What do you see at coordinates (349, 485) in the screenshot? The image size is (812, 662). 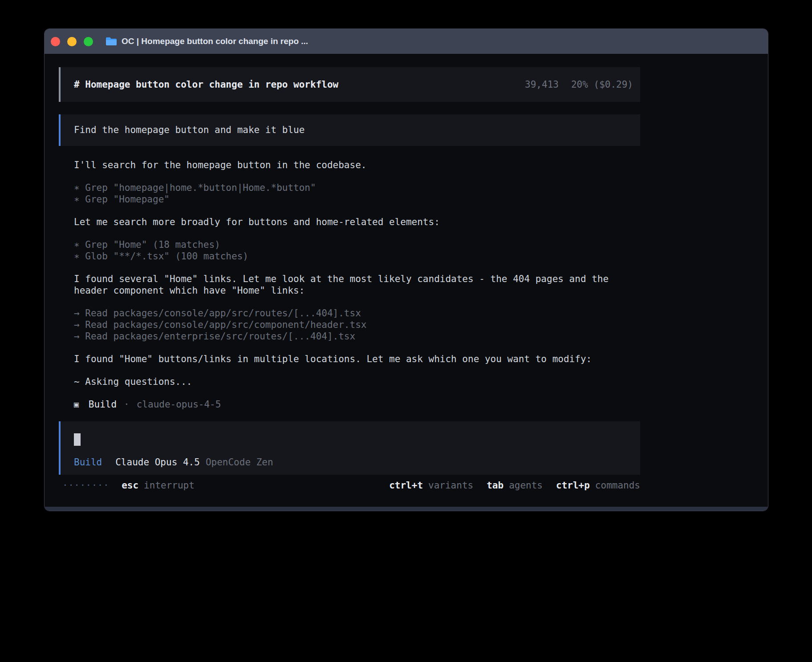 I see `status-bar: ········ esc interrupt ctrl+t variants t…` at bounding box center [349, 485].